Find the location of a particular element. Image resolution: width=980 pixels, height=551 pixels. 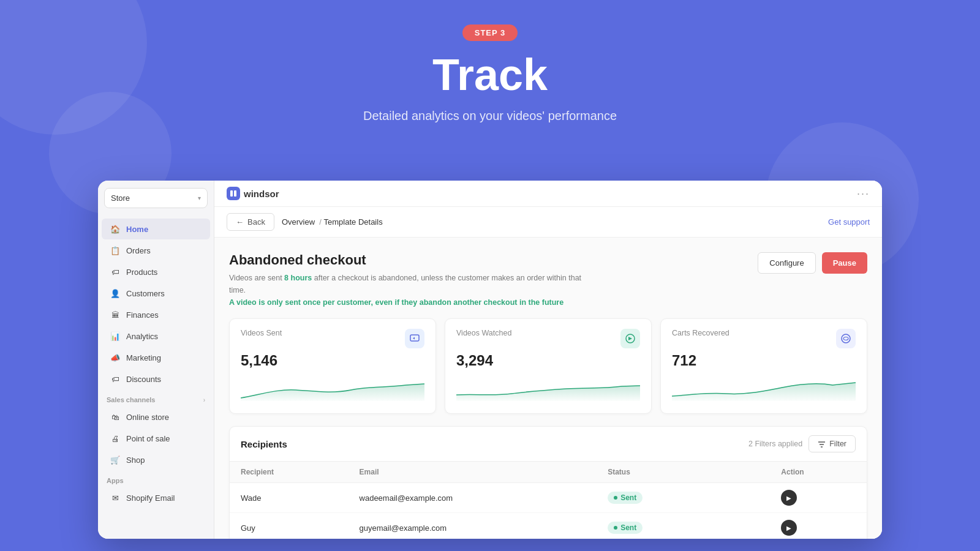

sidebar-item-marketing: 📣 Marketing is located at coordinates (156, 358).